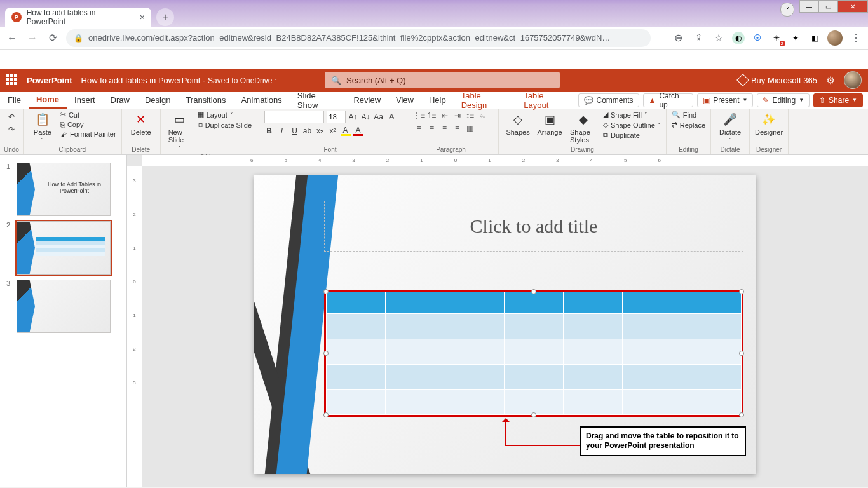 This screenshot has width=868, height=488. I want to click on resize-handle-e, so click(742, 353).